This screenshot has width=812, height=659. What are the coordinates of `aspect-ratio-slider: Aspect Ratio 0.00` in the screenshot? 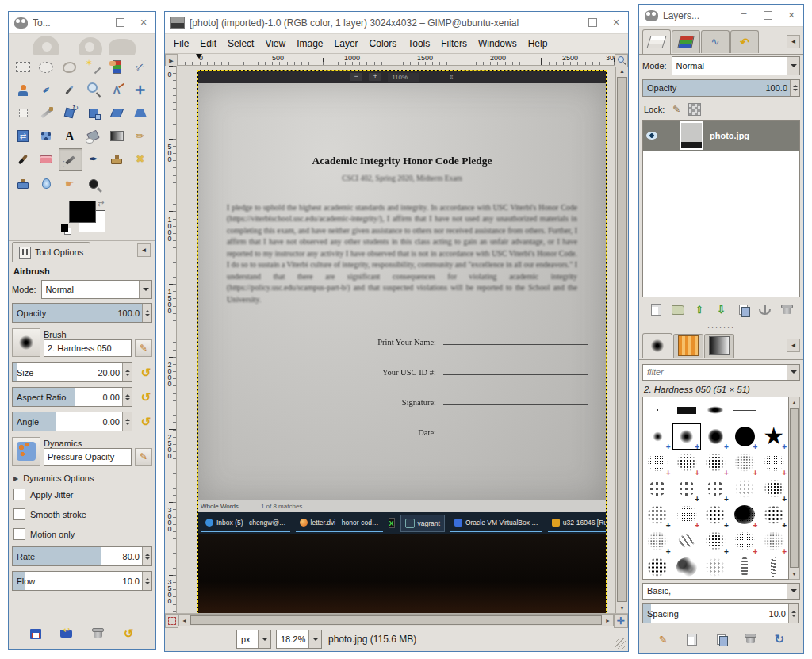 It's located at (72, 397).